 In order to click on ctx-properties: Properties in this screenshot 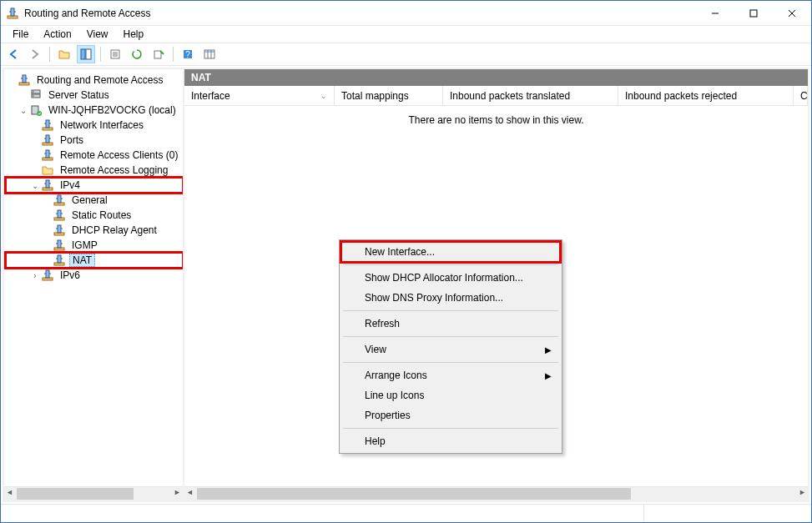, I will do `click(451, 415)`.